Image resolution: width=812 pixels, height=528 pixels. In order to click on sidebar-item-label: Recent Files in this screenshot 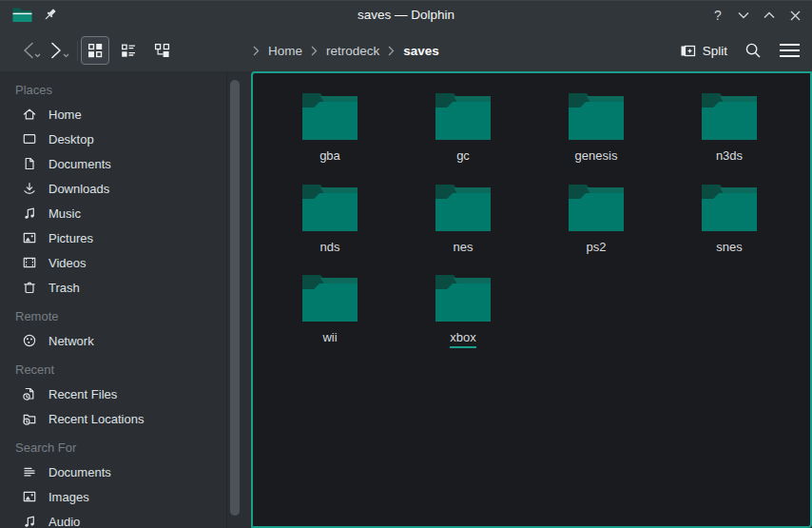, I will do `click(83, 394)`.